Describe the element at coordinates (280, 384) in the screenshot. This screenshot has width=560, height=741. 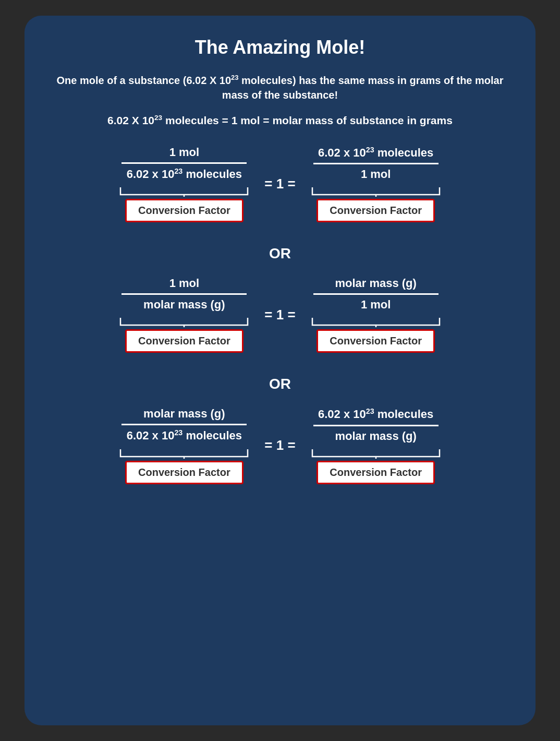
I see `or-divider-2: OR` at that location.